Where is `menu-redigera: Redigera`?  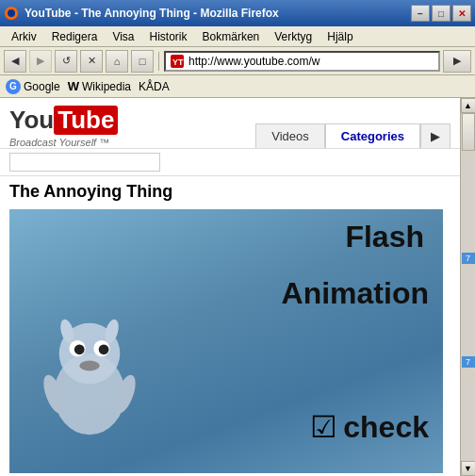 menu-redigera: Redigera is located at coordinates (75, 37).